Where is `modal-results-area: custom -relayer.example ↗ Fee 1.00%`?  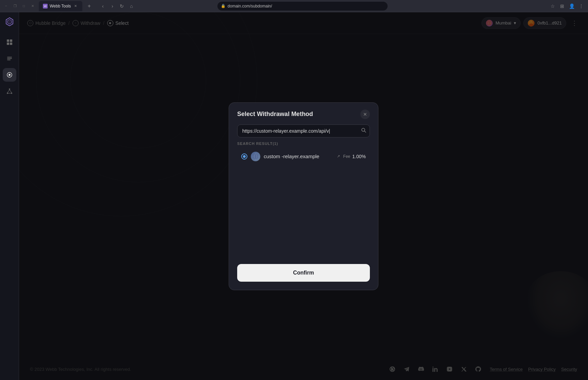
modal-results-area: custom -relayer.example ↗ Fee 1.00% is located at coordinates (304, 199).